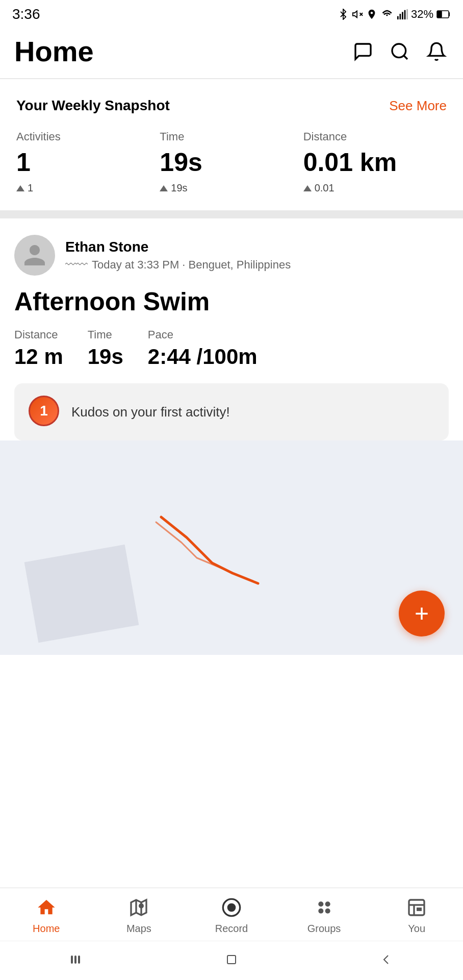 This screenshot has width=463, height=980. I want to click on bell-icon, so click(436, 52).